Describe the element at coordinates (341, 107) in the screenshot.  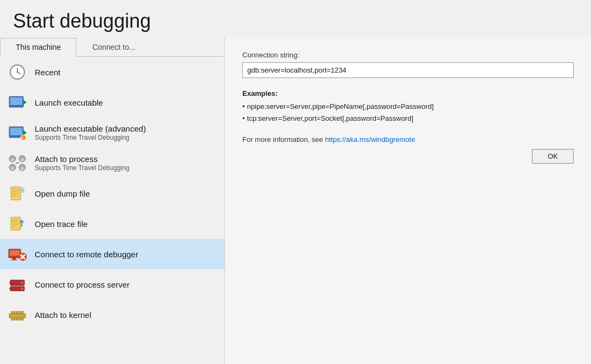
I see `example1-text: npipe:server=Server,pipe=PipeName[,passw…` at that location.